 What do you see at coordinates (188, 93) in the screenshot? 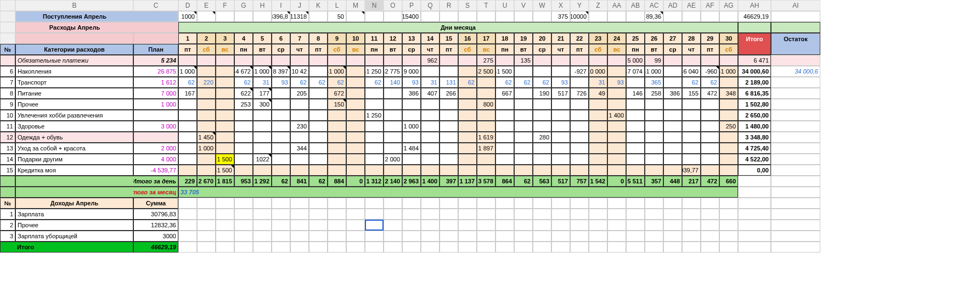
I see `cell: 167` at bounding box center [188, 93].